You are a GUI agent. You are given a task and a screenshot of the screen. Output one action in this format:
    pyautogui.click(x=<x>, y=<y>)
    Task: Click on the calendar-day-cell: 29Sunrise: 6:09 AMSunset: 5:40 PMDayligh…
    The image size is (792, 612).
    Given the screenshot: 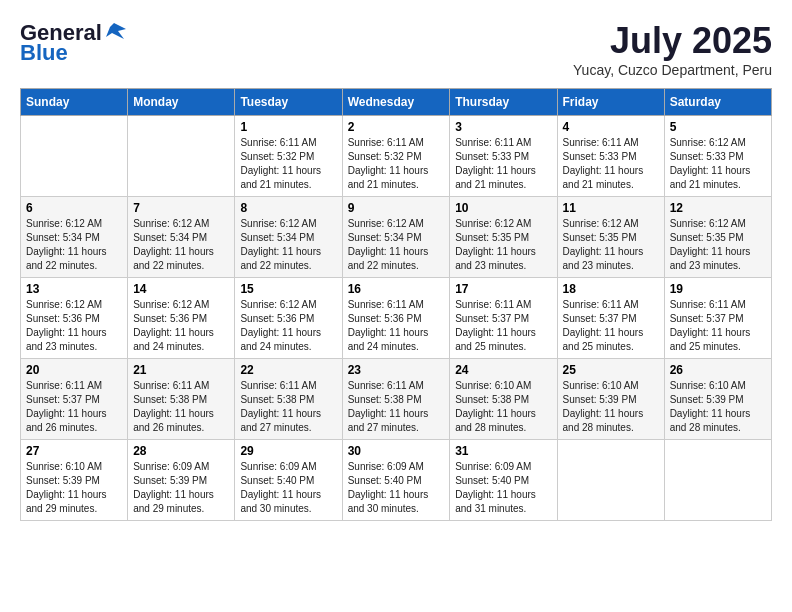 What is the action you would take?
    pyautogui.click(x=288, y=480)
    